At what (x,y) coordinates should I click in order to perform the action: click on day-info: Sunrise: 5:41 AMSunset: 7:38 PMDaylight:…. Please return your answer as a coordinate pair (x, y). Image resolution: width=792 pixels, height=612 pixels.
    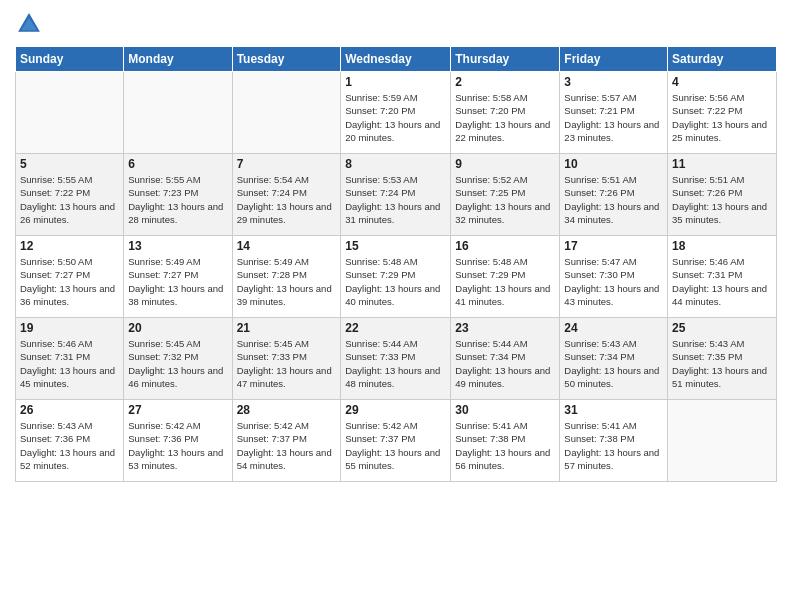
    Looking at the image, I should click on (614, 446).